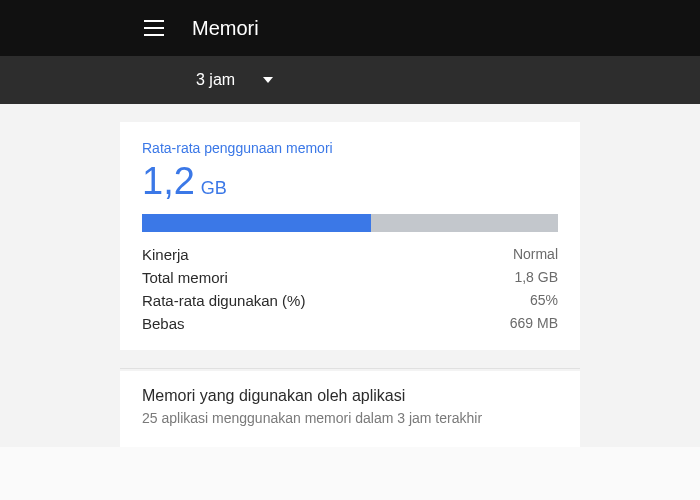  What do you see at coordinates (350, 368) in the screenshot?
I see `divider` at bounding box center [350, 368].